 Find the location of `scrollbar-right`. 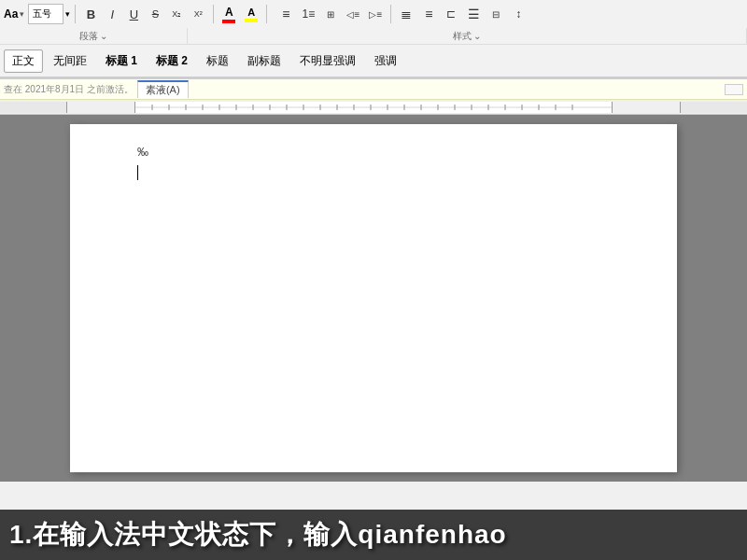

scrollbar-right is located at coordinates (734, 90).